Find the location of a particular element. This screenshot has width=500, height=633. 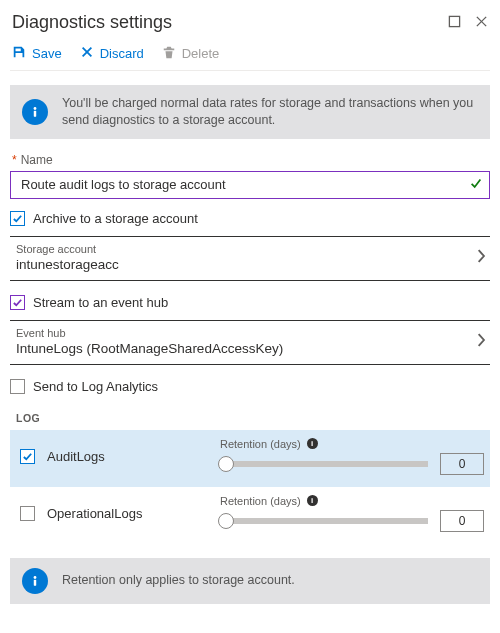

log-section-header: LOG is located at coordinates (253, 418).